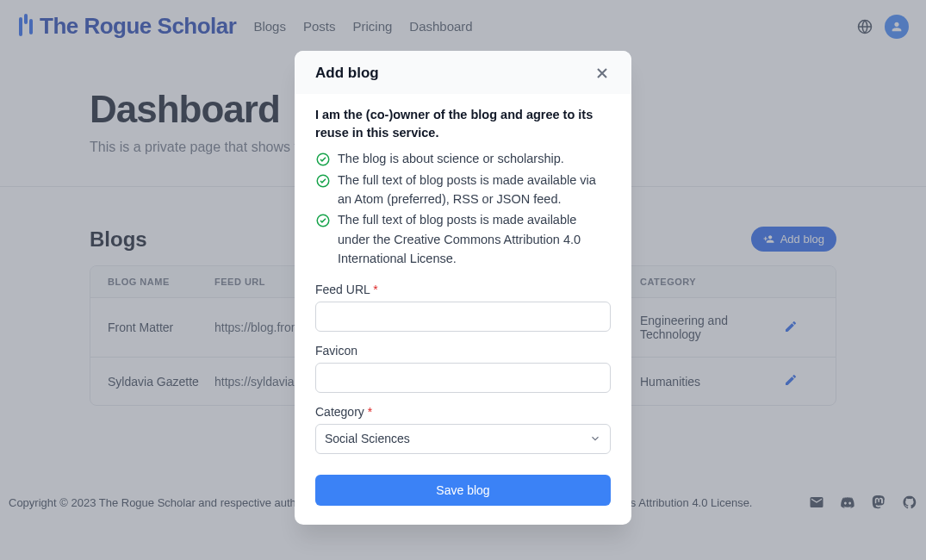 This screenshot has width=926, height=560. Describe the element at coordinates (463, 208) in the screenshot. I see `conditions-list: The blog is about science or scholarship…` at that location.